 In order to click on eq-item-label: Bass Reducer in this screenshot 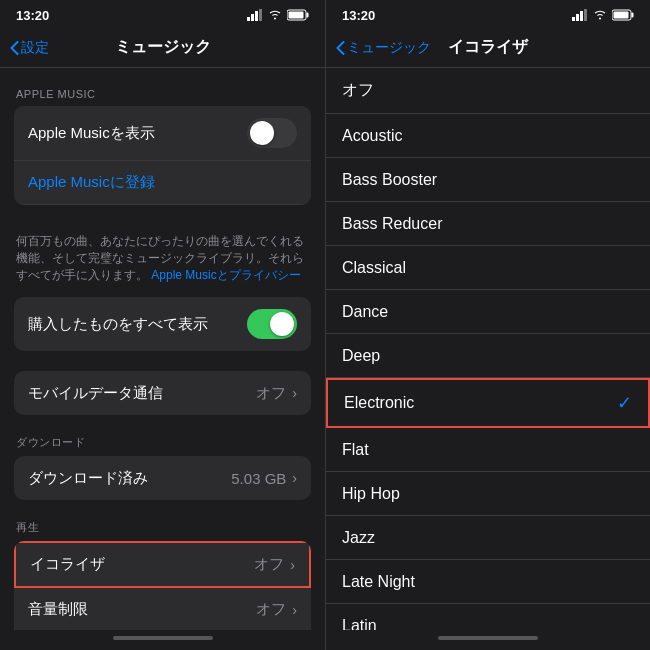, I will do `click(392, 224)`.